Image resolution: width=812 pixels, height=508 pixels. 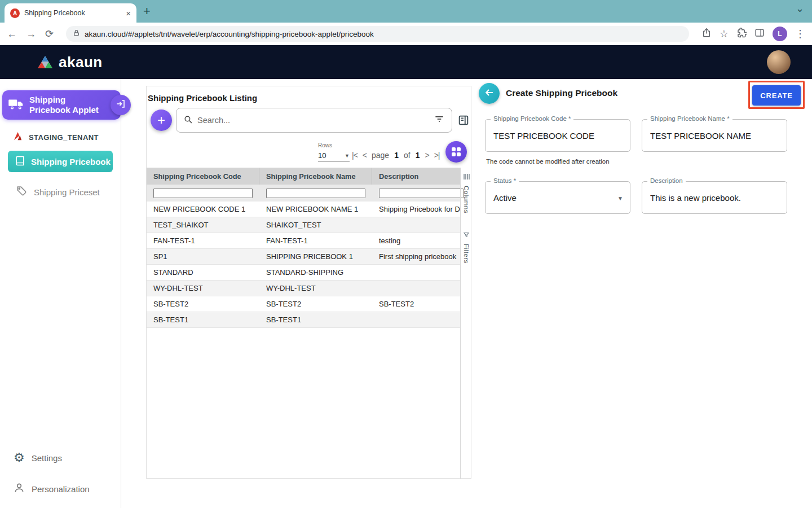 What do you see at coordinates (489, 94) in the screenshot?
I see `back-arrow-icon` at bounding box center [489, 94].